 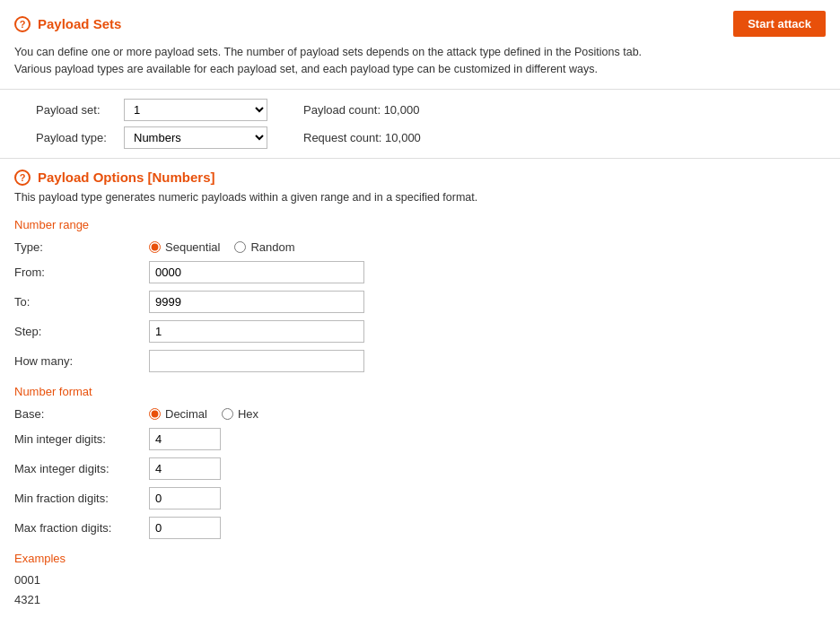 What do you see at coordinates (196, 109) in the screenshot?
I see `payload-set-select: 1` at bounding box center [196, 109].